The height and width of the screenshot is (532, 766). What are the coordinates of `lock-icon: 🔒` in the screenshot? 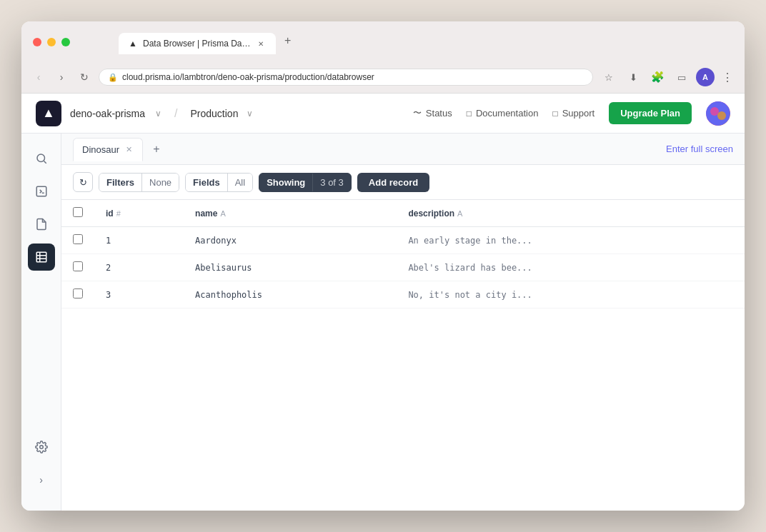 It's located at (113, 77).